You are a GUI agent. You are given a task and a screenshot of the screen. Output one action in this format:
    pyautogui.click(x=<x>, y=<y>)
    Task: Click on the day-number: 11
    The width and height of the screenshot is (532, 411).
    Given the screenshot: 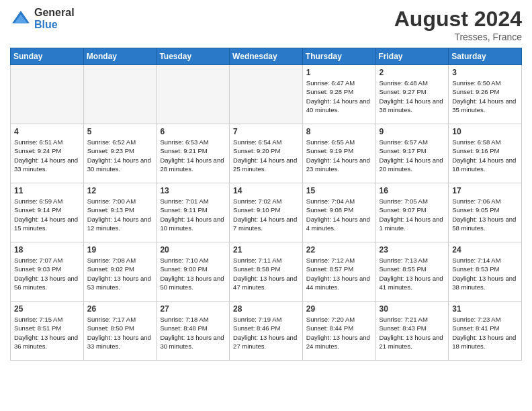 What is the action you would take?
    pyautogui.click(x=47, y=191)
    